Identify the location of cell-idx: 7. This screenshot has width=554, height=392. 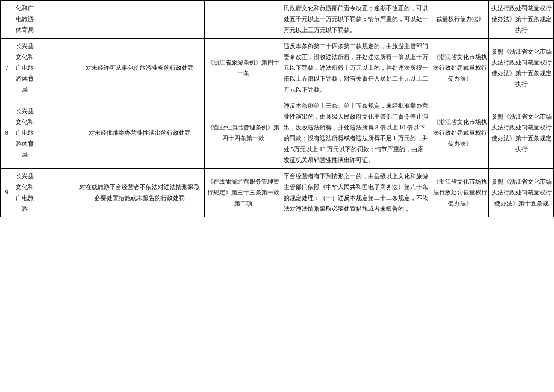
(7, 69).